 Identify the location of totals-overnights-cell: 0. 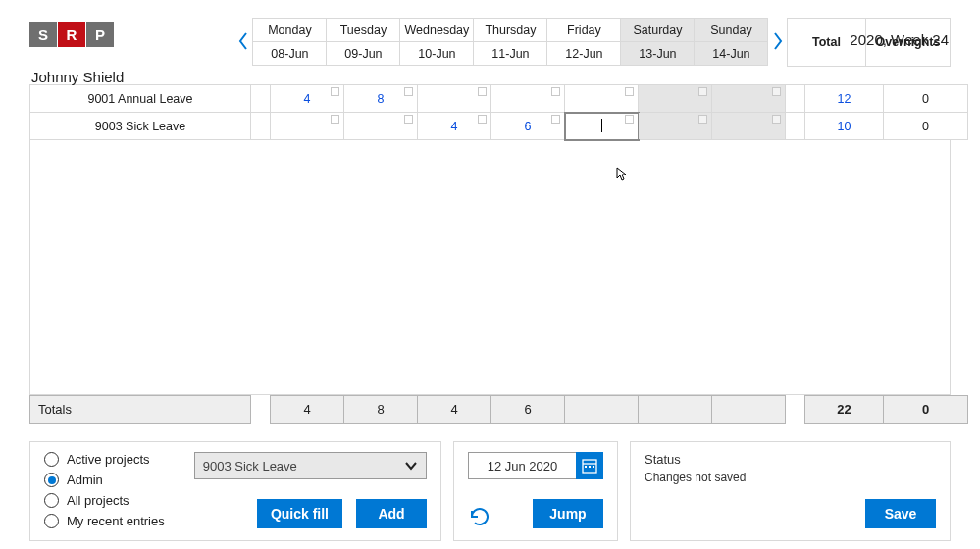
(926, 410).